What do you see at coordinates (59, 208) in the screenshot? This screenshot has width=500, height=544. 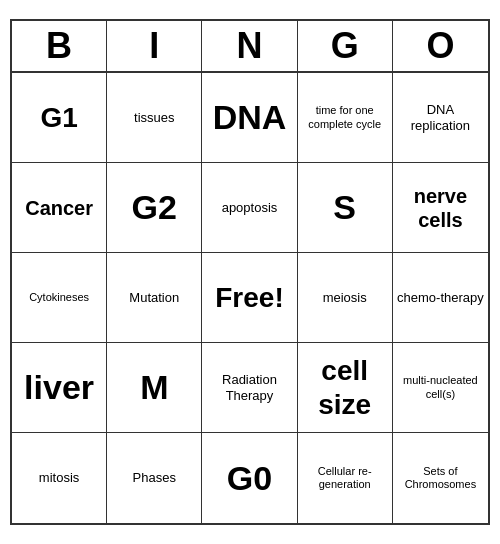 I see `cell-text-r1-c0: Cancer` at bounding box center [59, 208].